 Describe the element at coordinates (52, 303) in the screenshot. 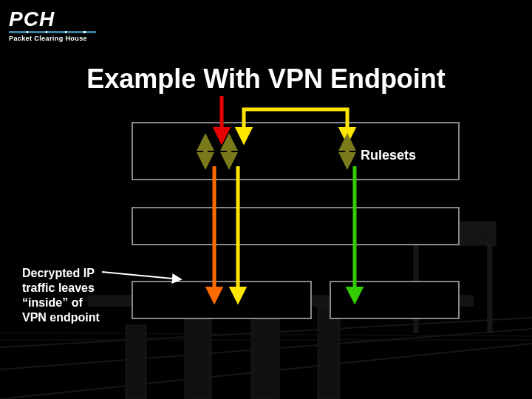

I see `caption-line: “inside” of` at that location.